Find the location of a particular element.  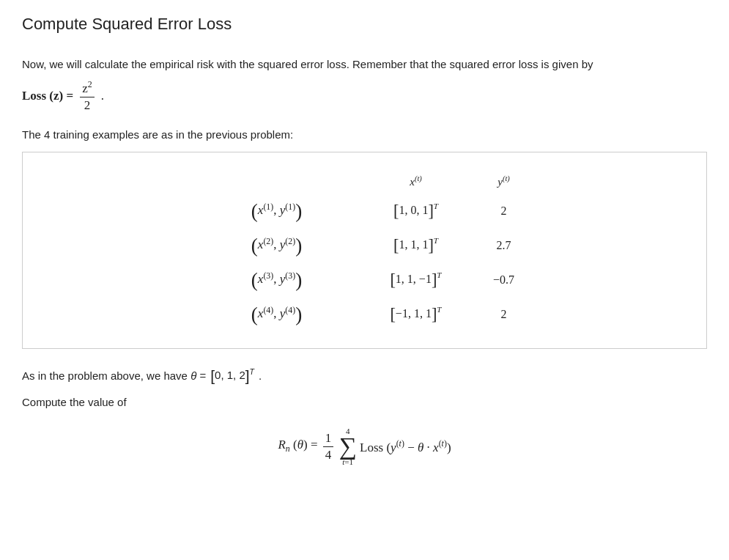

row-value-3: −0.7 is located at coordinates (504, 280).